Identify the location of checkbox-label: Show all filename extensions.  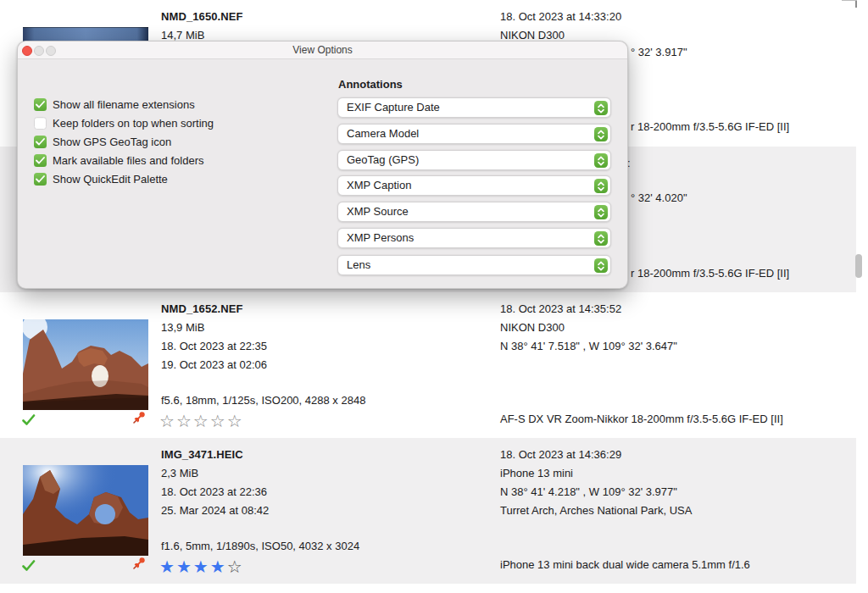
(124, 105).